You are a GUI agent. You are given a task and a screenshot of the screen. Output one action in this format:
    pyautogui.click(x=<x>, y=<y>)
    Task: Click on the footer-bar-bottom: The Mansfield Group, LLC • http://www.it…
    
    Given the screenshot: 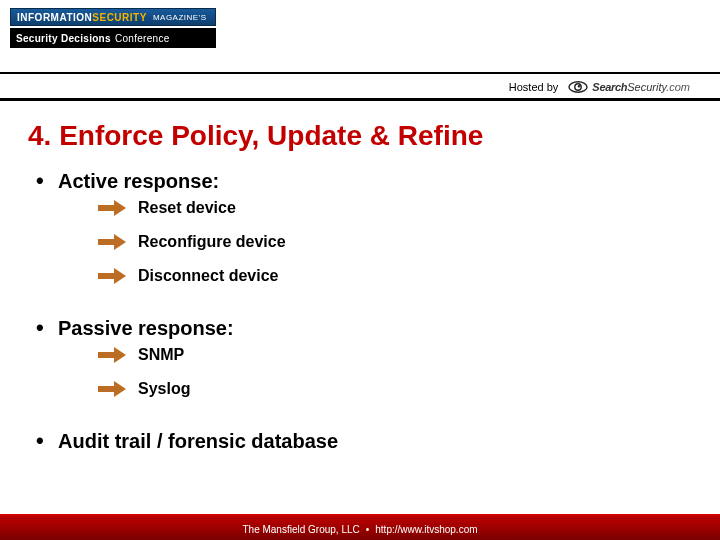 What is the action you would take?
    pyautogui.click(x=360, y=530)
    